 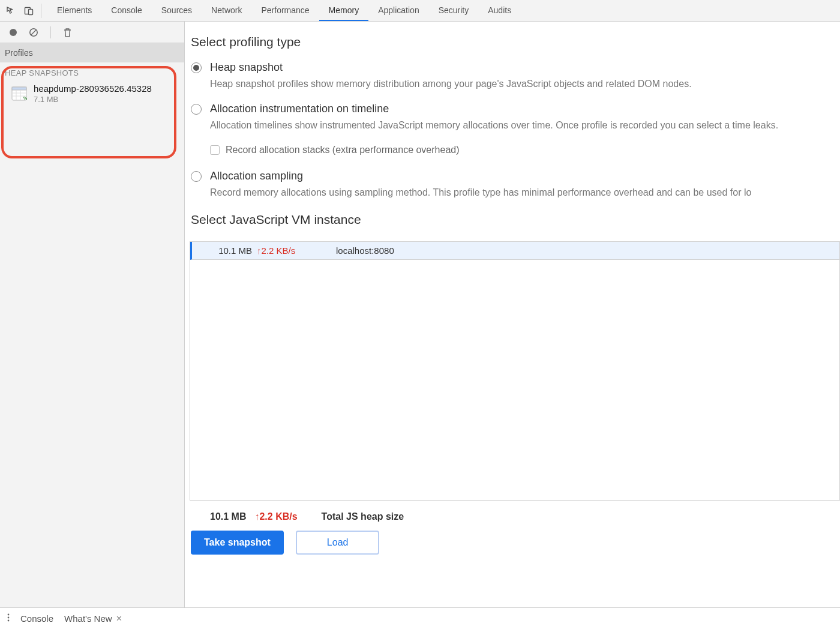 What do you see at coordinates (282, 251) in the screenshot?
I see `vm-rate: ↑2.2 KB/s` at bounding box center [282, 251].